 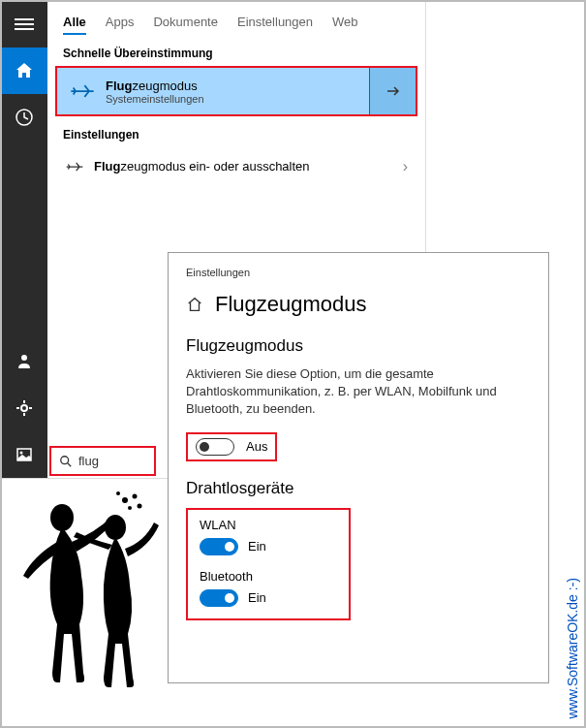 What do you see at coordinates (231, 99) in the screenshot?
I see `best-match-subtitle: Systemeinstellungen` at bounding box center [231, 99].